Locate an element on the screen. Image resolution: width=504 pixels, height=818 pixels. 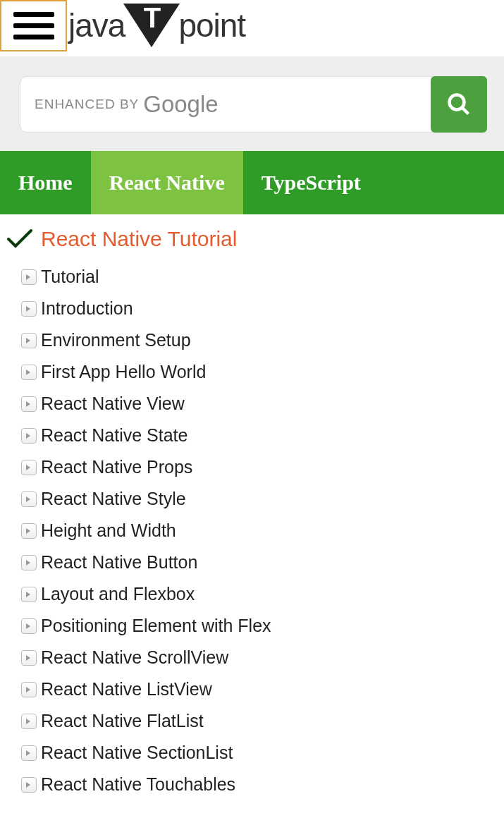
tutorial-link: React Native FlatList is located at coordinates (259, 721).